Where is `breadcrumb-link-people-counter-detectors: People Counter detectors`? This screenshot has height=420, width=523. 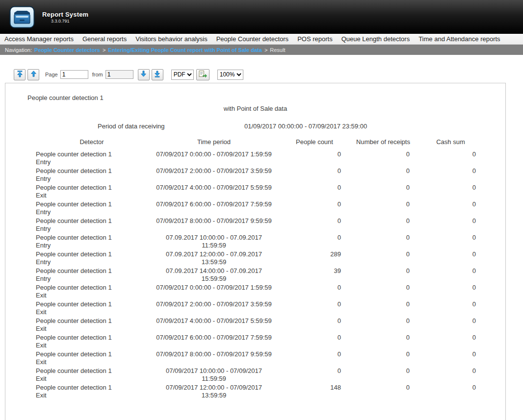 breadcrumb-link-people-counter-detectors: People Counter detectors is located at coordinates (67, 50).